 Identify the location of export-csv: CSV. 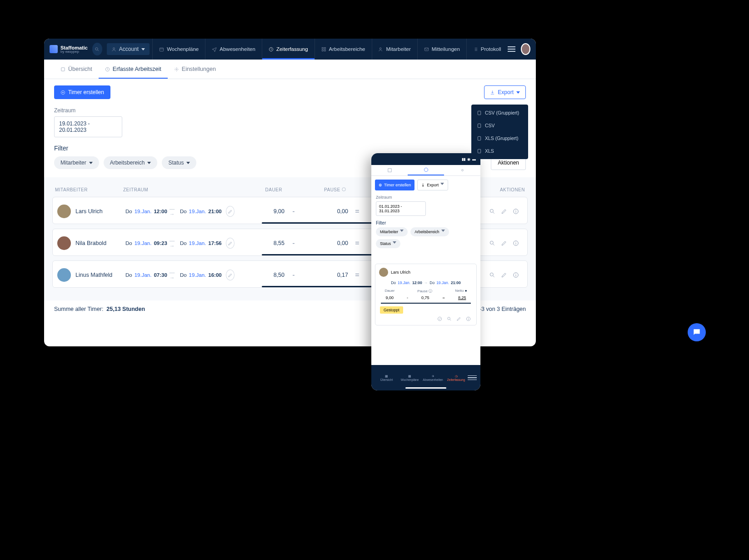
(500, 125).